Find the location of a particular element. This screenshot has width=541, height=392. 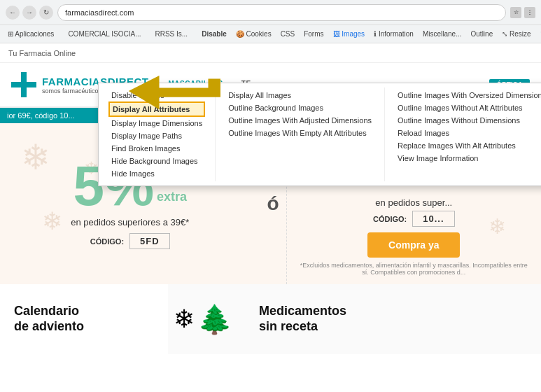

toolbar-row: ⊞ Aplicaciones COMERCIAL ISOCIA... RRSS … is located at coordinates (270, 34).